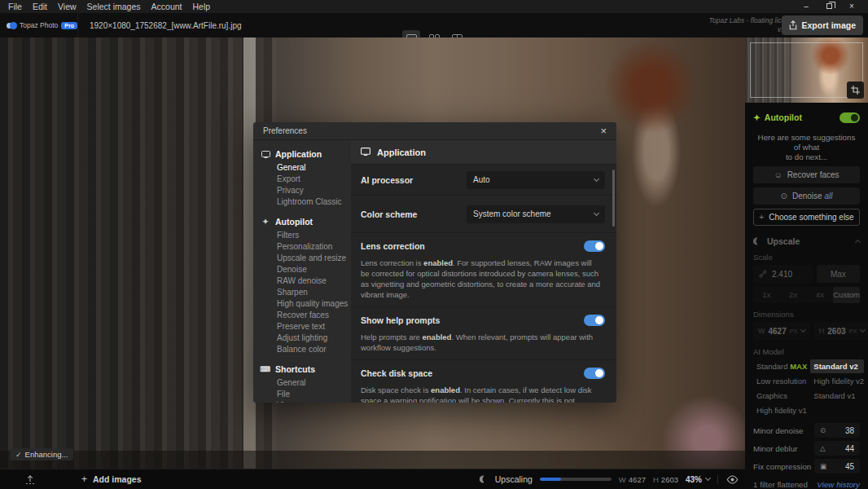 Image resolution: width=868 pixels, height=489 pixels. What do you see at coordinates (302, 201) in the screenshot?
I see `sidebar-item-lightroom-classic: Lightroom Classic` at bounding box center [302, 201].